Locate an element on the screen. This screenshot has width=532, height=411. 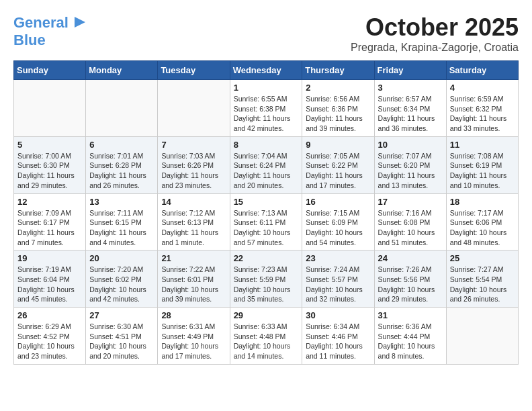
calendar-cell: 23Sunrise: 7:24 AM Sunset: 5:57 PM Dayli… is located at coordinates (339, 279).